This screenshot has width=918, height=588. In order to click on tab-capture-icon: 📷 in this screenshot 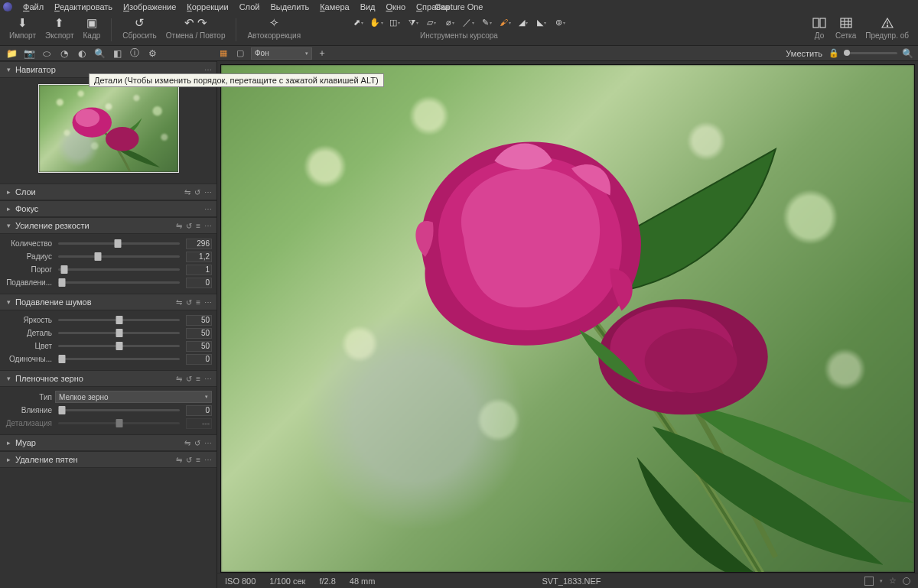, I will do `click(29, 54)`.